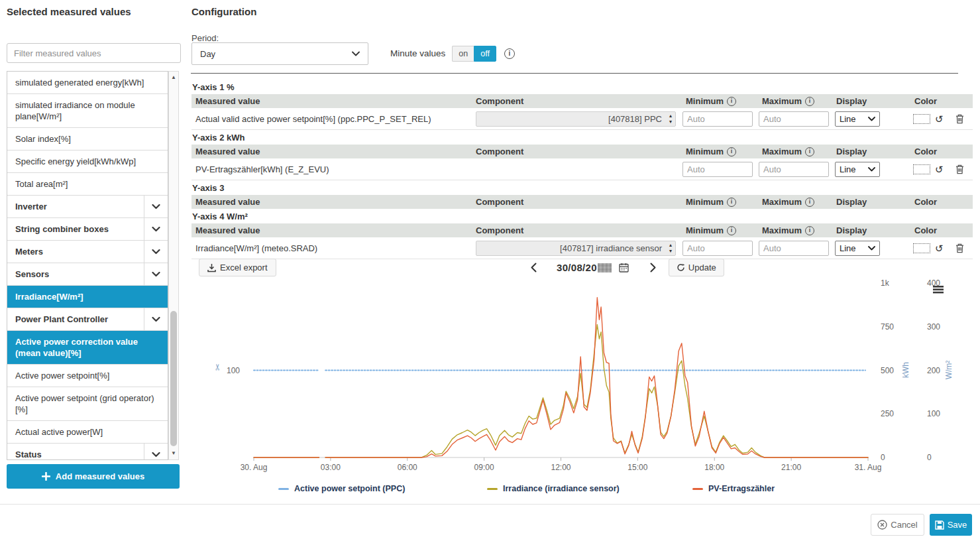 The image size is (980, 543). What do you see at coordinates (714, 467) in the screenshot?
I see `x-tick-label: 18:00` at bounding box center [714, 467].